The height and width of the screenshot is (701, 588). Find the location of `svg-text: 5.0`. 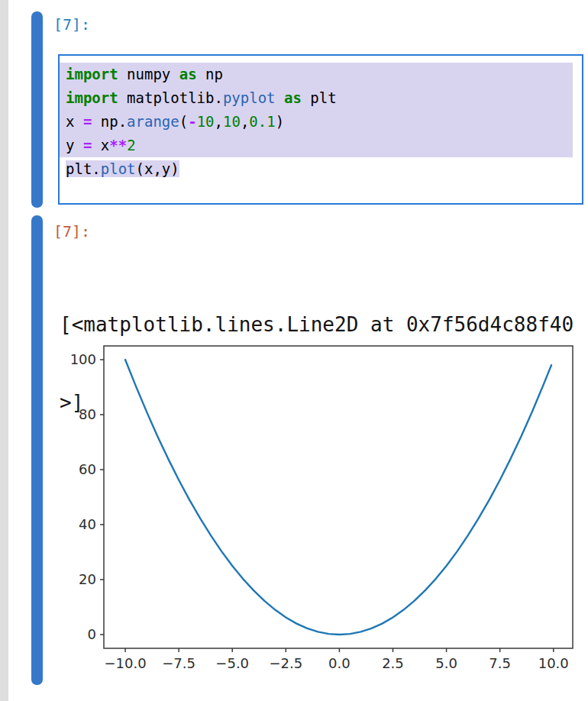

svg-text: 5.0 is located at coordinates (446, 663).